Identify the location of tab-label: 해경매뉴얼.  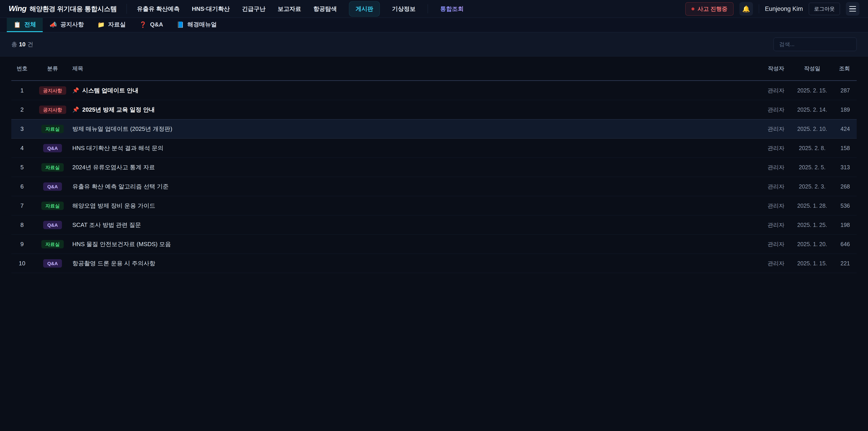
(202, 25).